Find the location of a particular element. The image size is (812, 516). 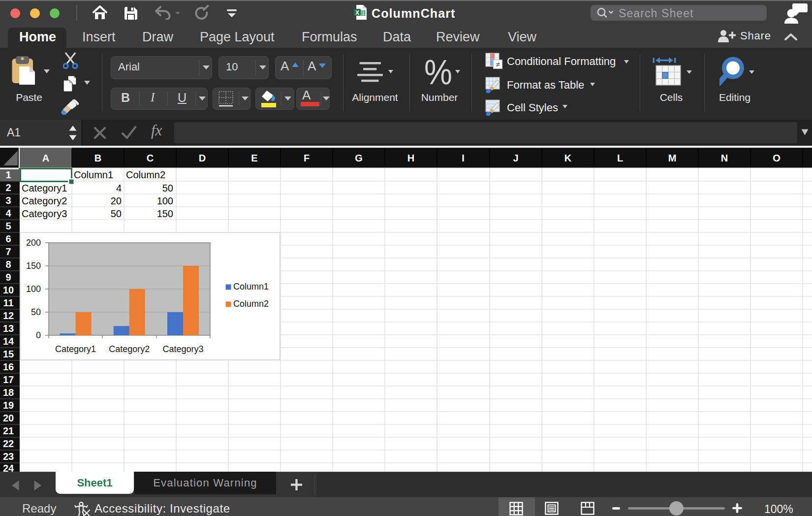

svg-text: A is located at coordinates (46, 158).